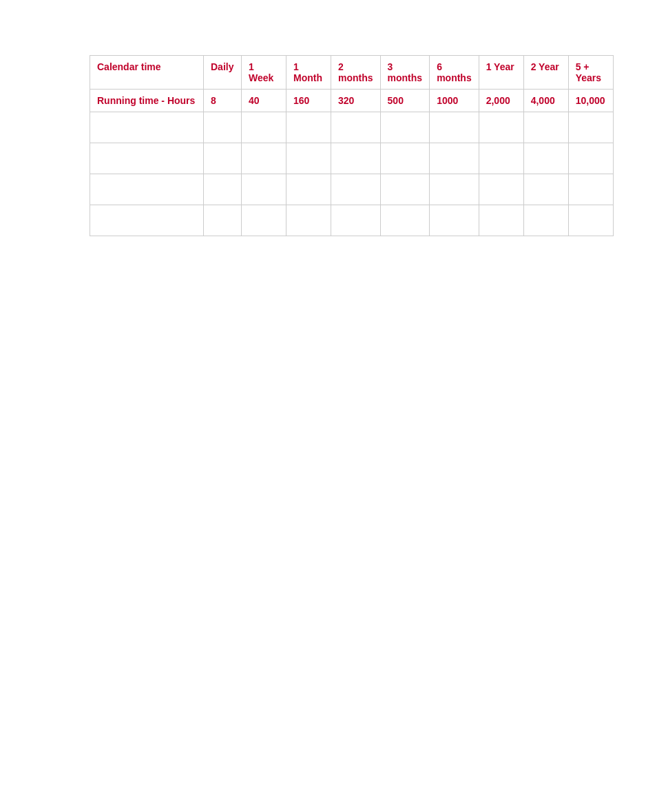  Describe the element at coordinates (501, 73) in the screenshot. I see `header-1year: 1 Year` at that location.